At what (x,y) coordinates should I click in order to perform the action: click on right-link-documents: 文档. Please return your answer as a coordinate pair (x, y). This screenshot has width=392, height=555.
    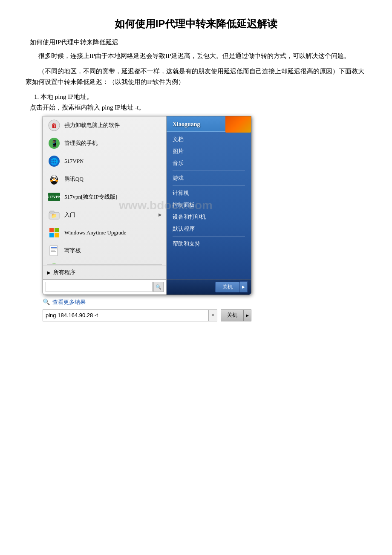
    Looking at the image, I should click on (209, 139).